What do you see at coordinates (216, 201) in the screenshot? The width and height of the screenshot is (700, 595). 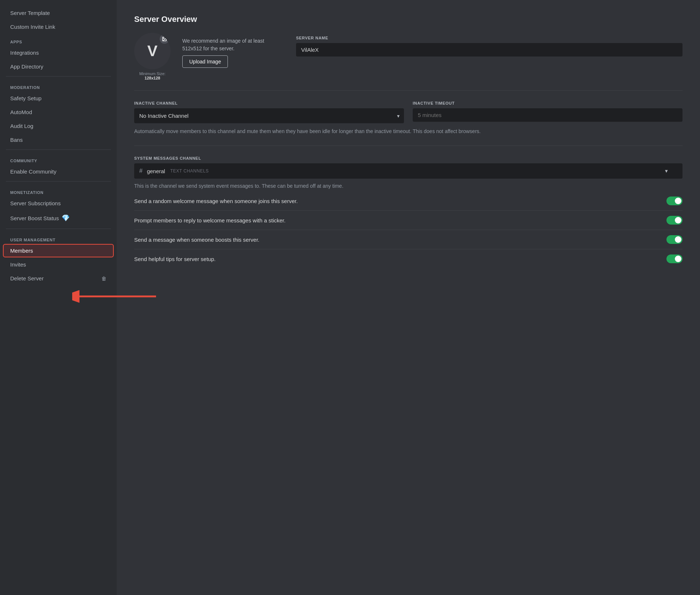 I see `toggle-label-welcome-message: Send a random welcome message when someo…` at bounding box center [216, 201].